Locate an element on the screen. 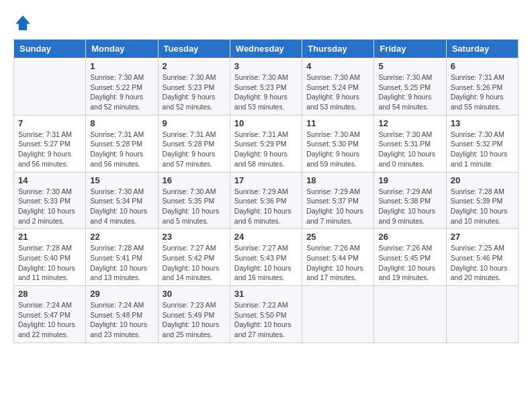 This screenshot has height=411, width=532. day-info: Sunrise: 7:30 AM Sunset: 5:31 PM Dayligh… is located at coordinates (410, 149).